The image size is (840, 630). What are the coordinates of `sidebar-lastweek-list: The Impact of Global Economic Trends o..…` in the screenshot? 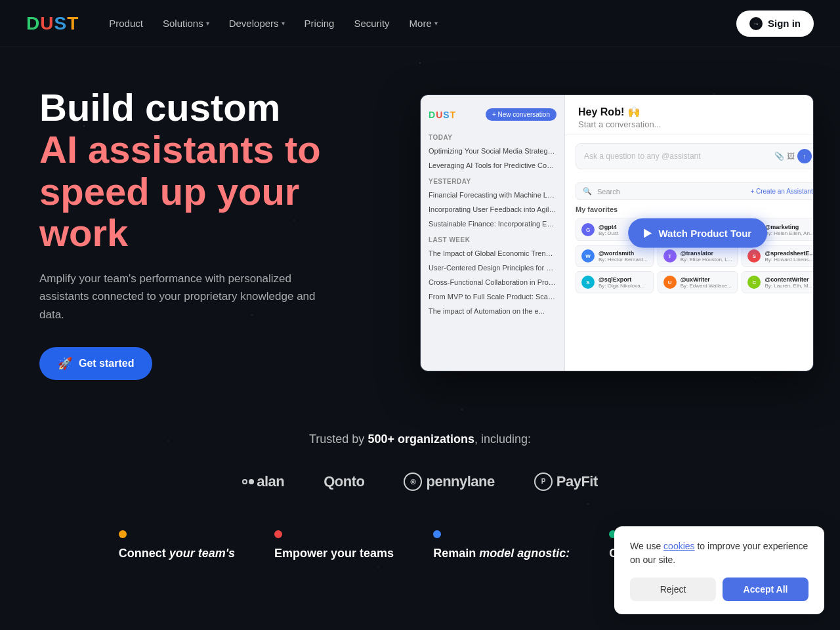 It's located at (492, 282).